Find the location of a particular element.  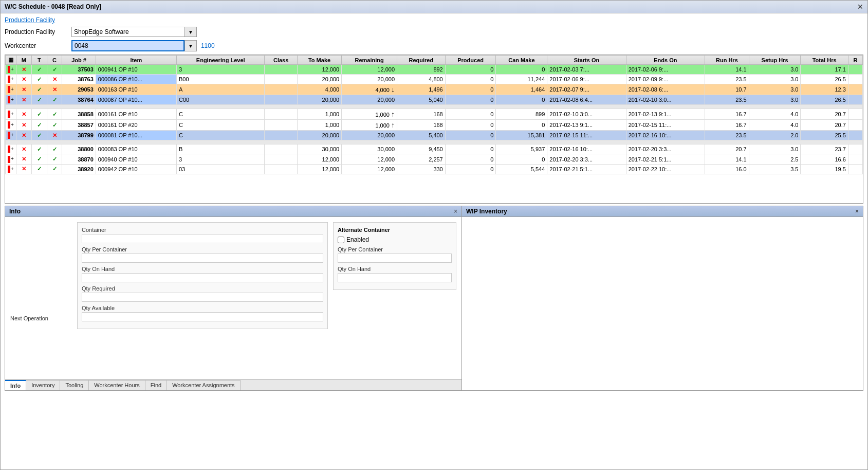

col-header-totalhrs: Total Hrs is located at coordinates (824, 60).